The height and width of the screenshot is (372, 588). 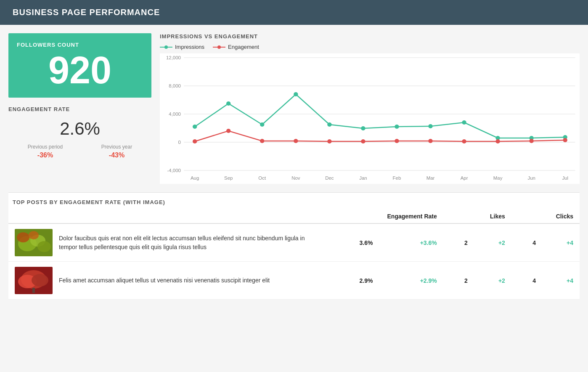 I want to click on svg-text: Oct, so click(x=262, y=178).